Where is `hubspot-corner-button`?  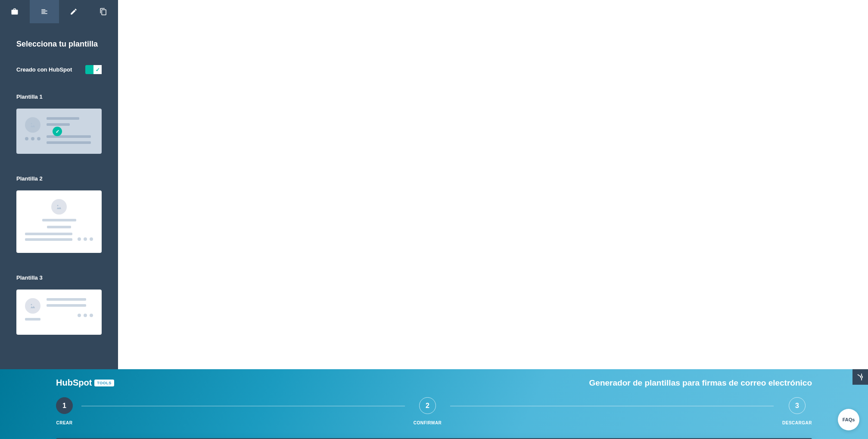 hubspot-corner-button is located at coordinates (860, 377).